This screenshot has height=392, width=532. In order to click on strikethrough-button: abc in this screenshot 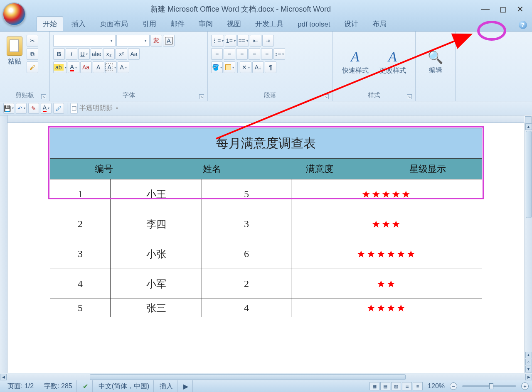, I will do `click(96, 54)`.